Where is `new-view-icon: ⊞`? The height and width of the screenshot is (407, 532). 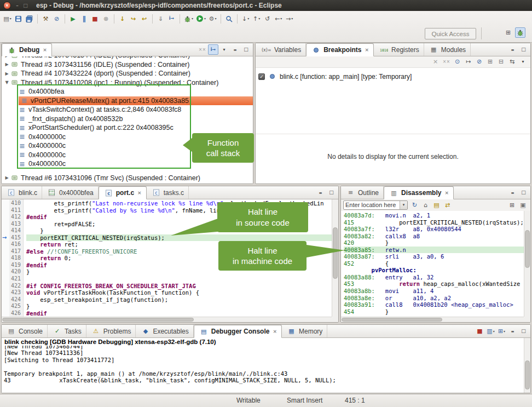 new-view-icon: ⊞ is located at coordinates (512, 205).